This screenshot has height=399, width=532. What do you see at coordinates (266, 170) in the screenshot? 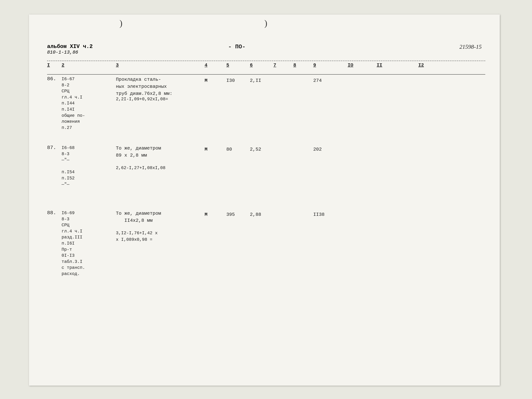
I see `table-row: 87. I6-68 8-3 —"— п.I54 п.I52 —"— То же,…` at bounding box center [266, 170].